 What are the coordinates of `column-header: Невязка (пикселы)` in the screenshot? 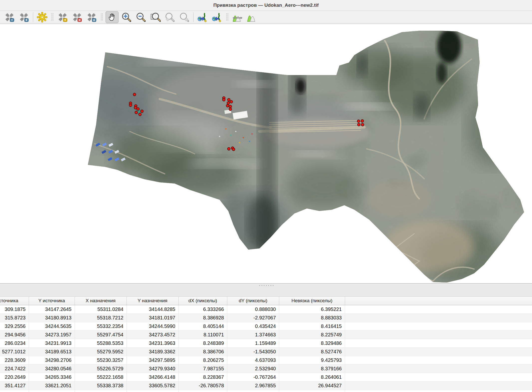 It's located at (312, 301).